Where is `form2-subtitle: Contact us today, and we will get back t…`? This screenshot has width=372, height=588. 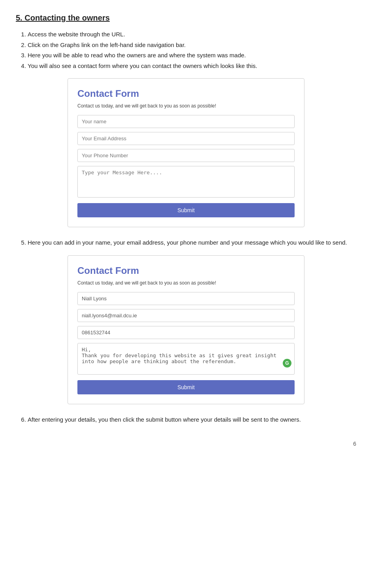
form2-subtitle: Contact us today, and we will get back t… is located at coordinates (186, 283).